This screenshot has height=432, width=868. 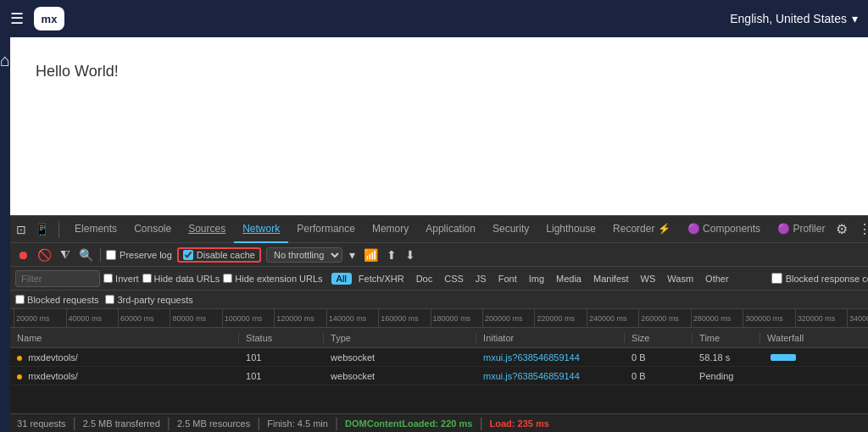 I want to click on tick-12: 240000 ms, so click(x=612, y=318).